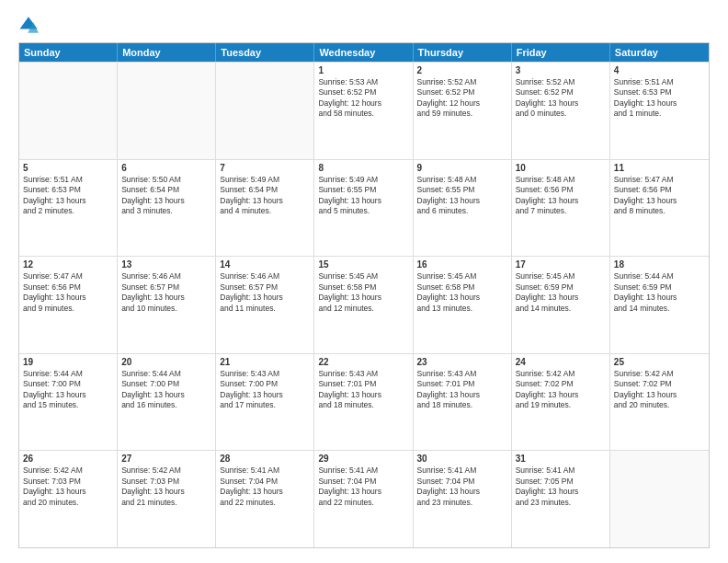 Image resolution: width=728 pixels, height=563 pixels. What do you see at coordinates (561, 208) in the screenshot?
I see `calendar-cell-10: 10Sunrise: 5:48 AM Sunset: 6:56 PM Dayli…` at bounding box center [561, 208].